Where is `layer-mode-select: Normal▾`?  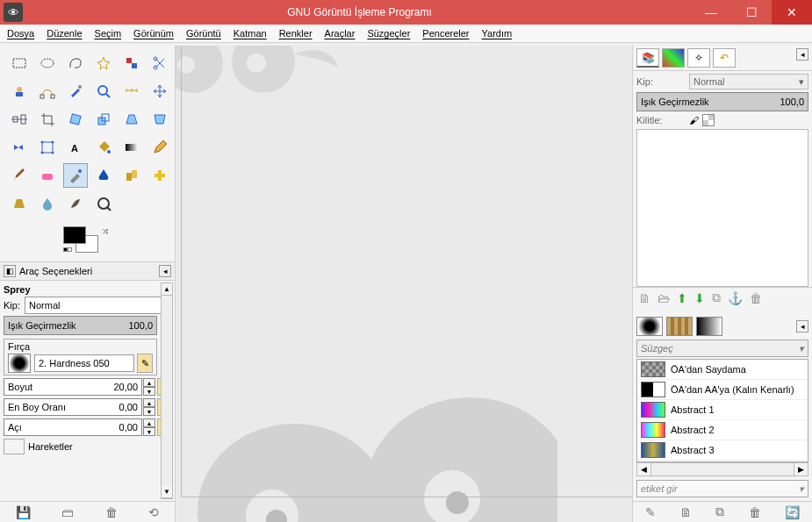 layer-mode-select: Normal▾ is located at coordinates (749, 82).